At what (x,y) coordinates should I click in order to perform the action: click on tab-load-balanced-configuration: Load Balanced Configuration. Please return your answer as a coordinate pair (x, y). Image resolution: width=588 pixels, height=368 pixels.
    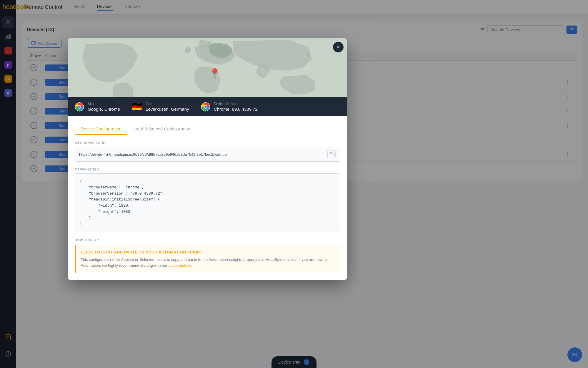
    Looking at the image, I should click on (162, 129).